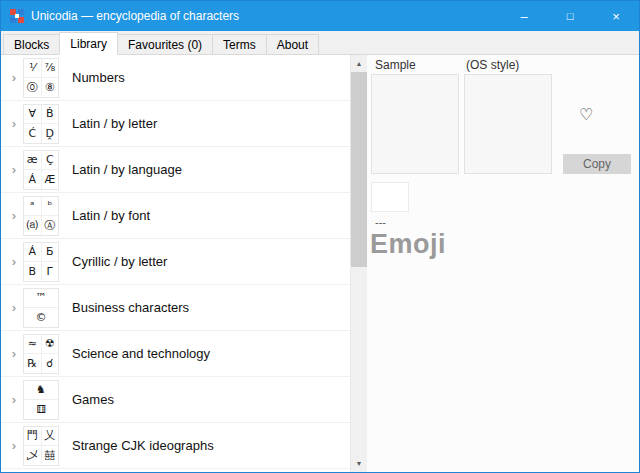 The image size is (640, 473). What do you see at coordinates (50, 180) in the screenshot?
I see `category-glyph: Æ` at bounding box center [50, 180].